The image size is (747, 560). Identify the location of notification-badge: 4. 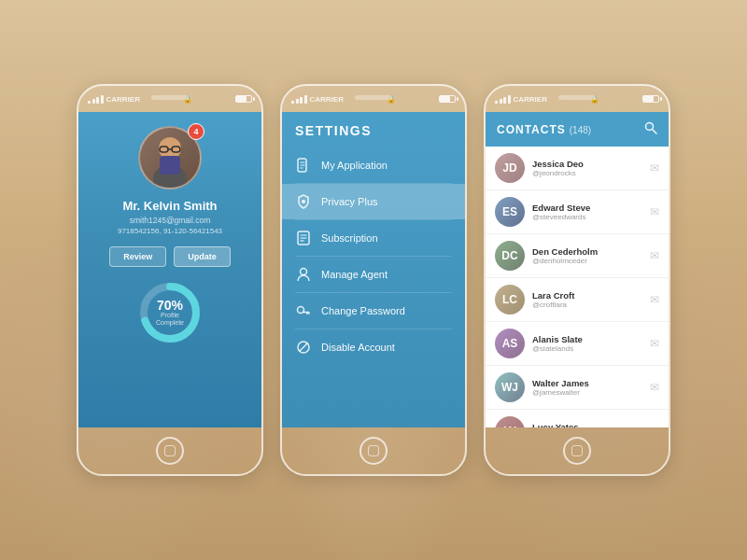
(196, 132).